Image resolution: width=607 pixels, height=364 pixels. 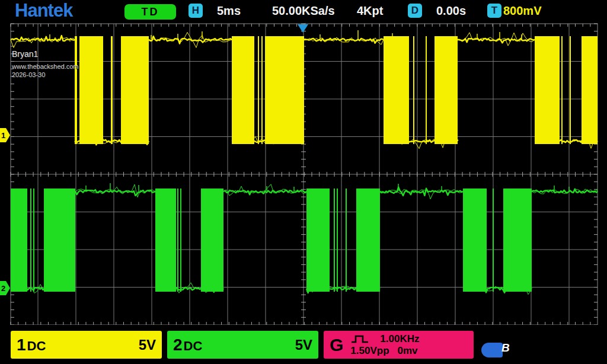 What do you see at coordinates (4, 135) in the screenshot?
I see `svg-text: 1` at bounding box center [4, 135].